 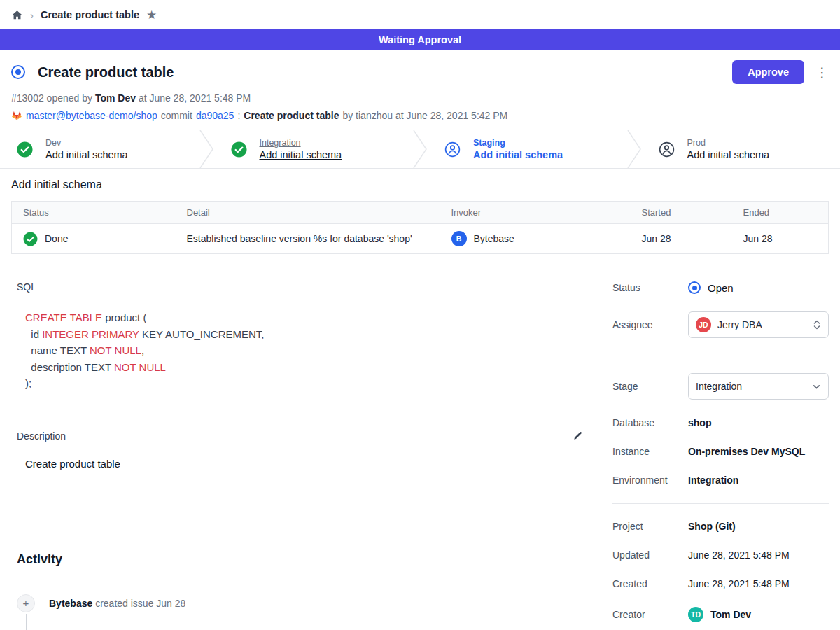 What do you see at coordinates (425, 115) in the screenshot?
I see `commit-byline: by tianzhou at June 28, 2021 5:42 PM` at bounding box center [425, 115].